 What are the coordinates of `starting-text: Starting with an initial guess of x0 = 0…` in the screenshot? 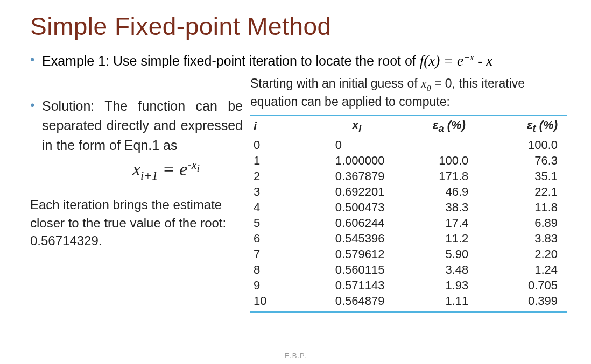 It's located at (409, 92).